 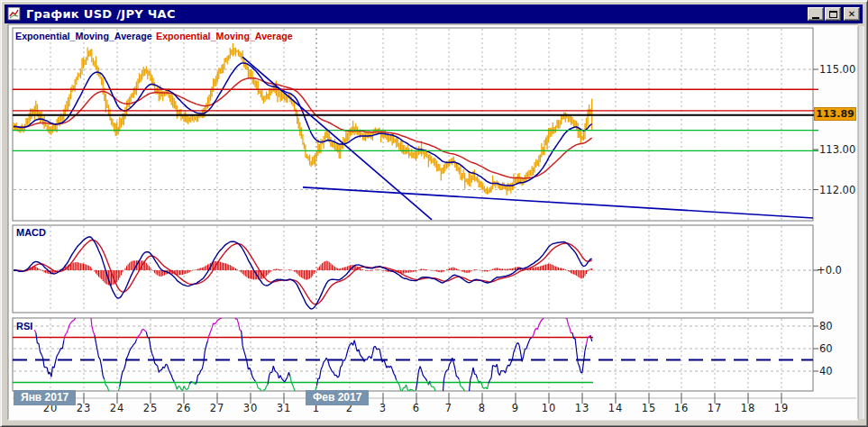 I want to click on svg-text: 18, so click(x=748, y=408).